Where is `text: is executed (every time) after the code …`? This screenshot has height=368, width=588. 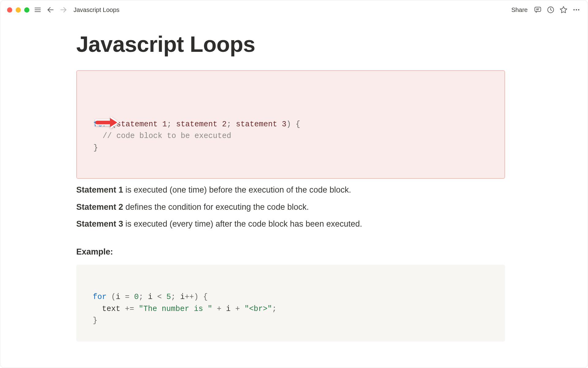
text: is executed (every time) after the code … is located at coordinates (243, 224).